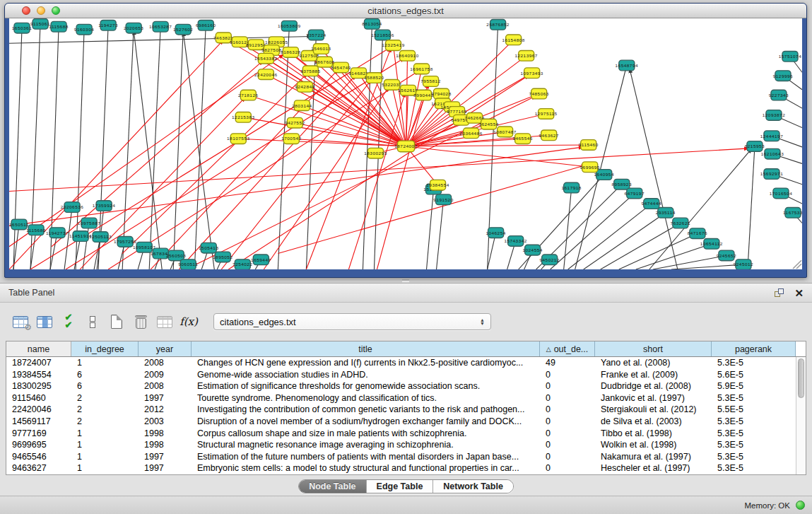  I want to click on table-cell: Wolkin et al. (1998), so click(653, 445).